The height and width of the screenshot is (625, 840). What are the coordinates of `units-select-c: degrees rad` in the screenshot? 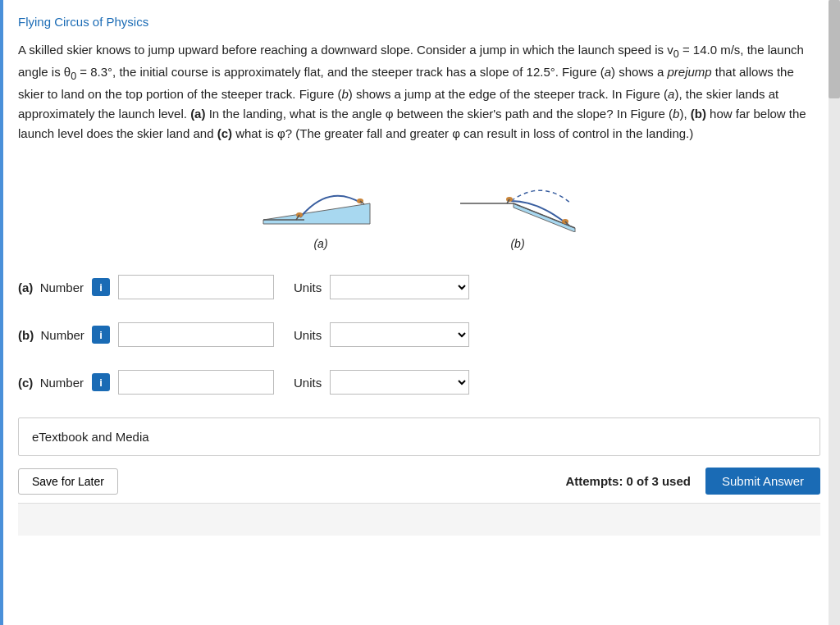 It's located at (399, 382).